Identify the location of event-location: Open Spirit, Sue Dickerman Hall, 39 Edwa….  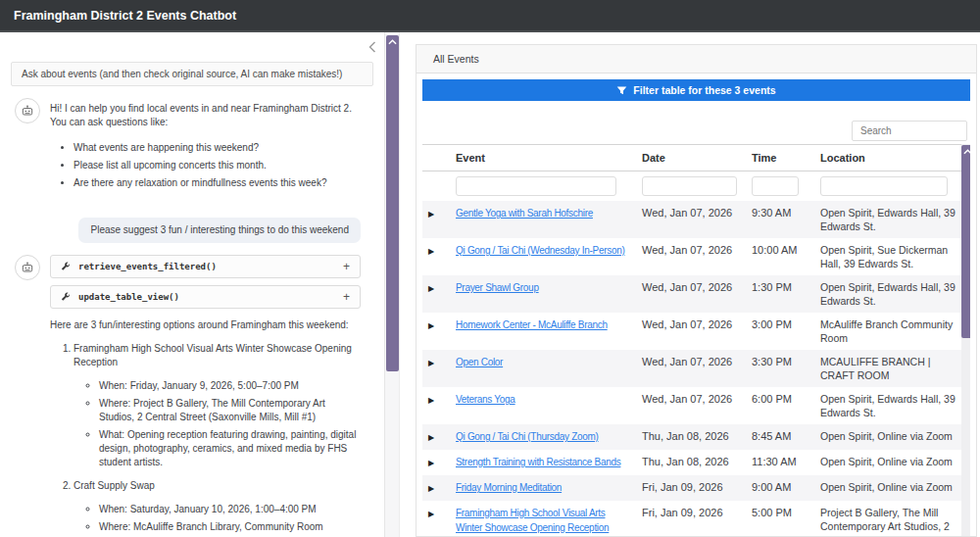
(888, 257).